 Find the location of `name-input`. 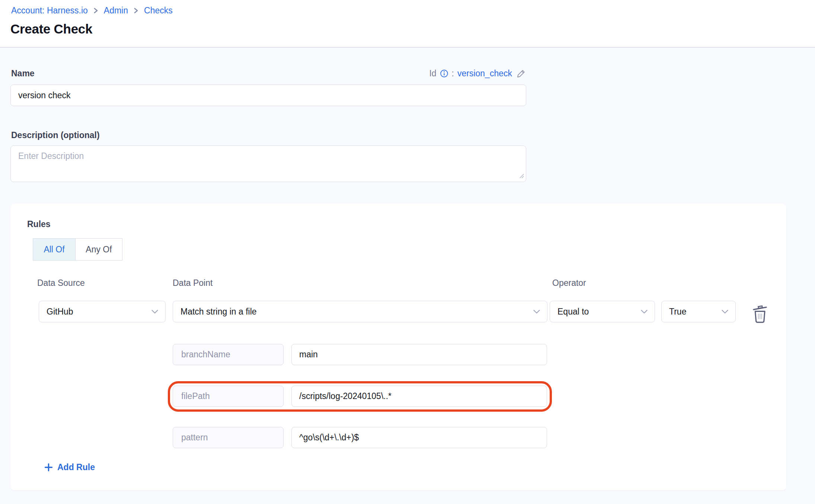

name-input is located at coordinates (268, 95).